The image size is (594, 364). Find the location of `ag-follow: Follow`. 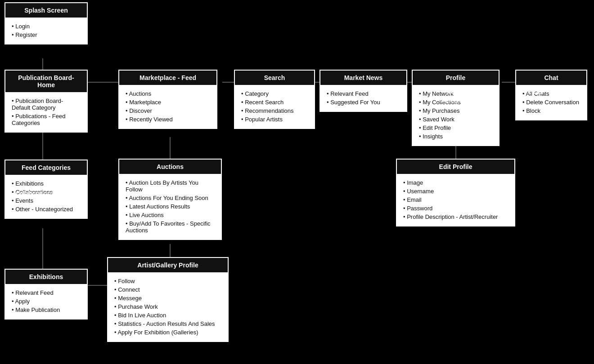

ag-follow: Follow is located at coordinates (168, 281).